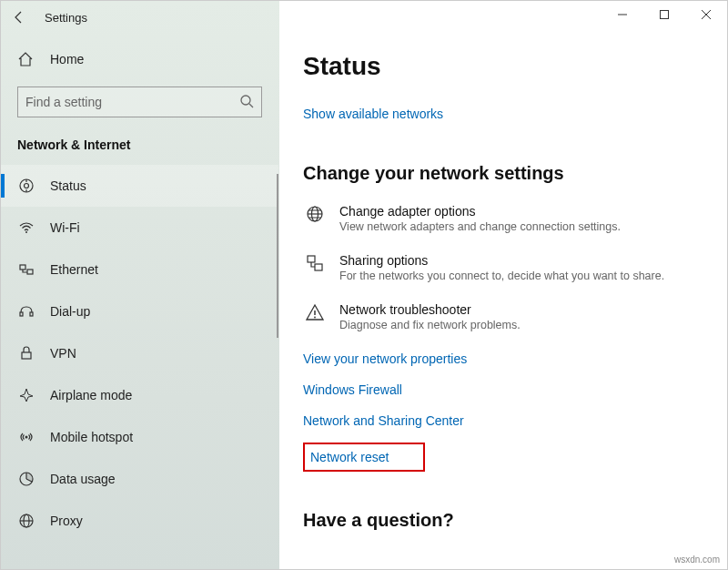 Image resolution: width=728 pixels, height=570 pixels. I want to click on nav-label: Dial-up, so click(70, 311).